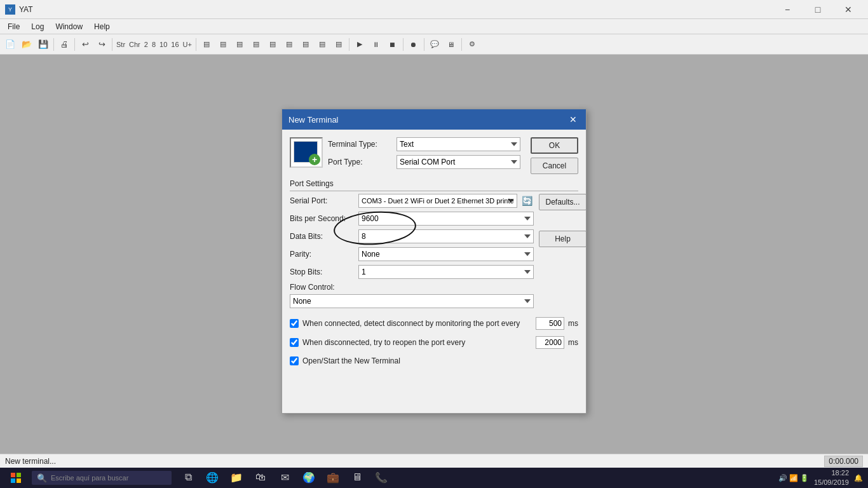 The width and height of the screenshot is (868, 488). What do you see at coordinates (393, 44) in the screenshot?
I see `toolbar-stop: ⏹` at bounding box center [393, 44].